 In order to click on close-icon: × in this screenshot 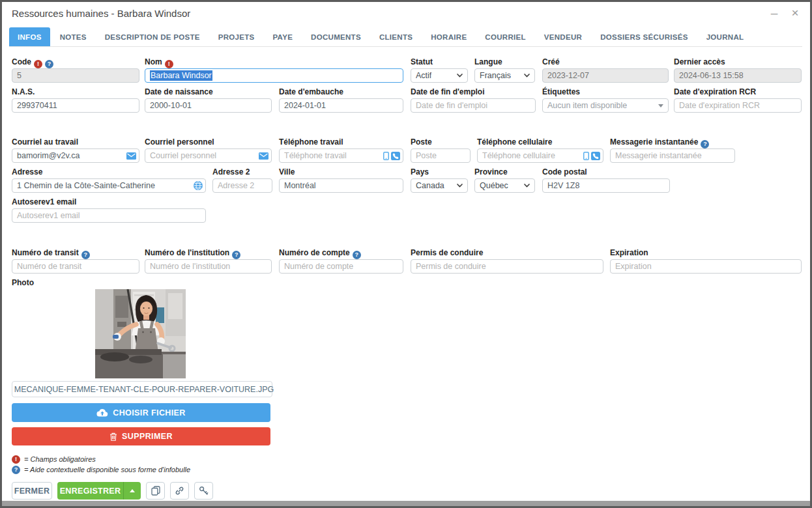, I will do `click(795, 13)`.